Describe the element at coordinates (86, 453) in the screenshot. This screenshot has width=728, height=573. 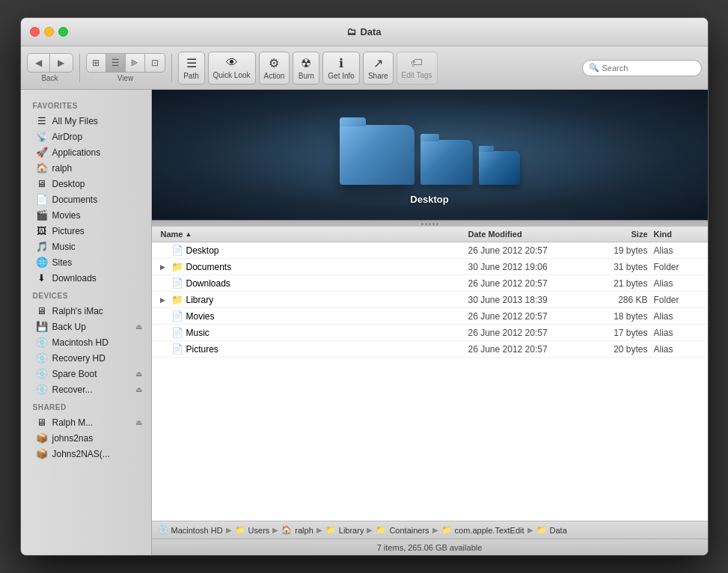
I see `sidebar-item-johns2nas2: 📦 Johns2NAS(...` at that location.